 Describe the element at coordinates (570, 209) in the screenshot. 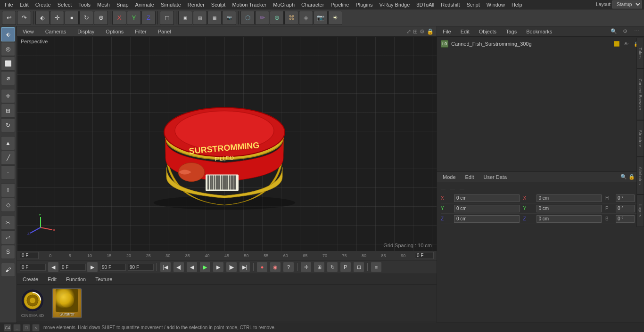

I see `attr-y-rot-input` at that location.